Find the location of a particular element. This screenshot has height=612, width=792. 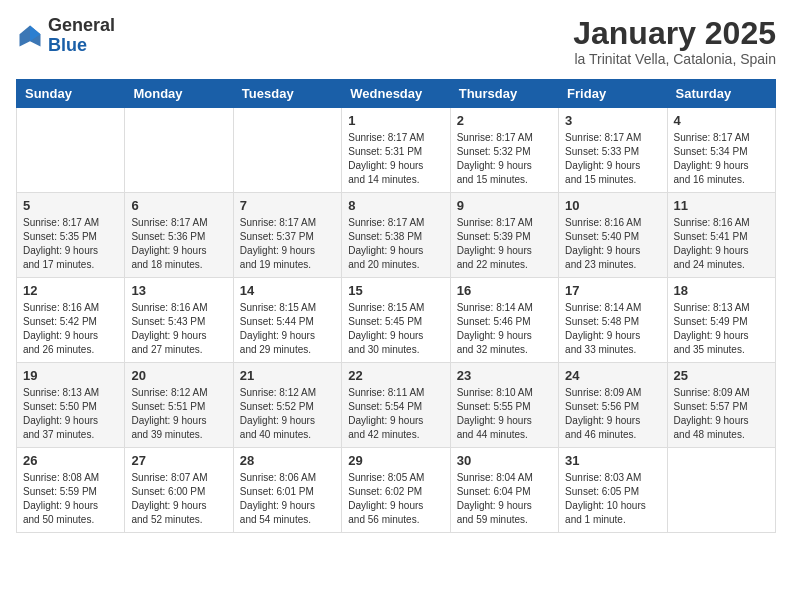

calendar-cell: 11Sunrise: 8:16 AM Sunset: 5:41 PM Dayli… is located at coordinates (721, 236).